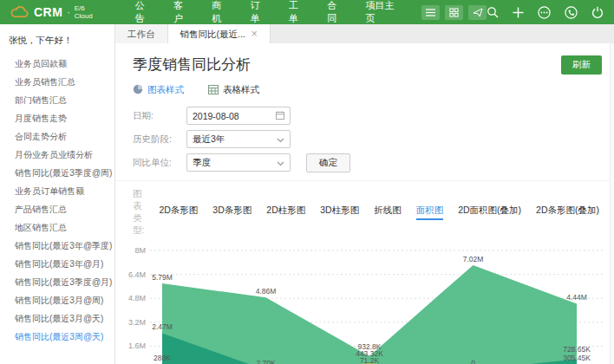 This screenshot has width=614, height=364. Describe the element at coordinates (57, 338) in the screenshot. I see `sidebar-item: 销售同比(最近3周@天)` at that location.